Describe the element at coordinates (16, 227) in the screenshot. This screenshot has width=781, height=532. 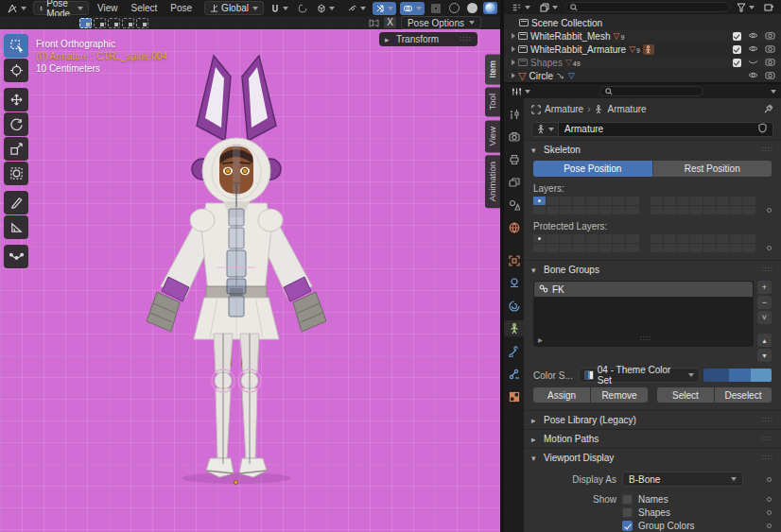
I see `tool-measure` at that location.